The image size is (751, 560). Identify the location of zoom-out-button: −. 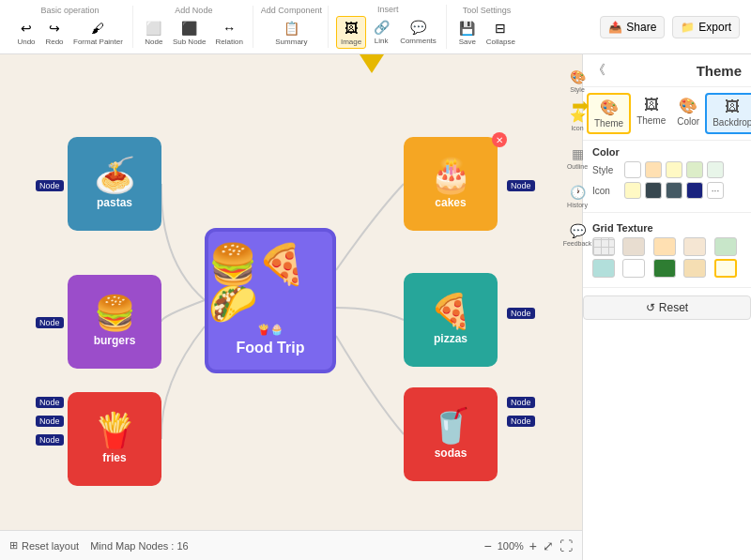
(487, 546).